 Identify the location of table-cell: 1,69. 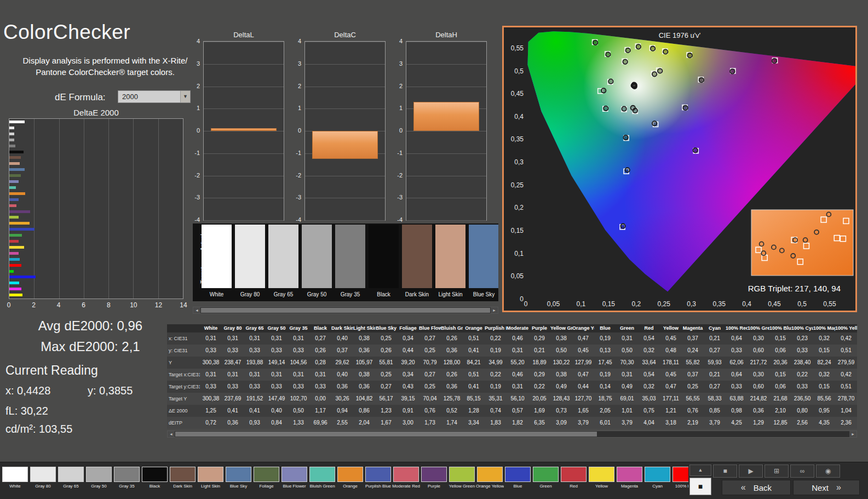
(539, 411).